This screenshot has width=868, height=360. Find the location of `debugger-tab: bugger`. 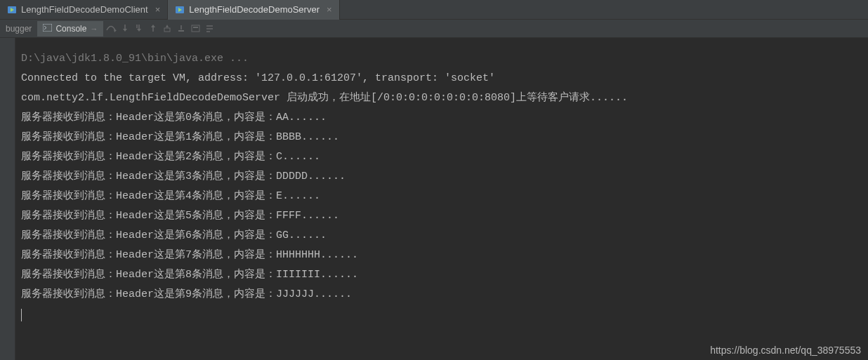

debugger-tab: bugger is located at coordinates (18, 29).